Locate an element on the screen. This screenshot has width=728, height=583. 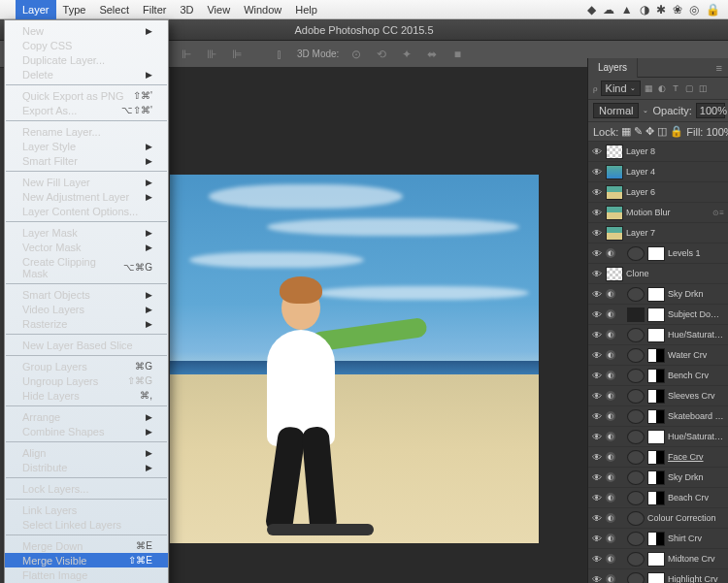
menu-item-arrange: Arrange▶ is located at coordinates (86, 417).